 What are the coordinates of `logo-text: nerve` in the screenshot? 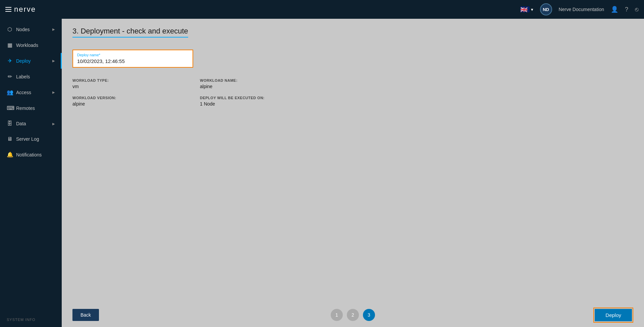 It's located at (25, 9).